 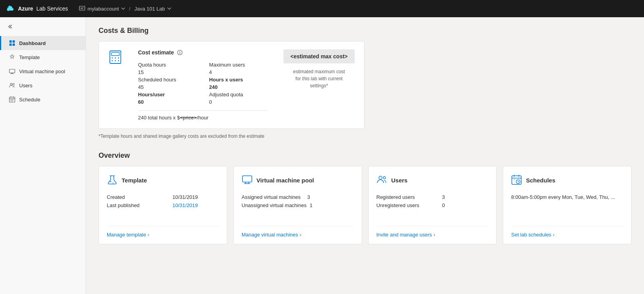 What do you see at coordinates (26, 85) in the screenshot?
I see `sidebar-users-label: Users` at bounding box center [26, 85].